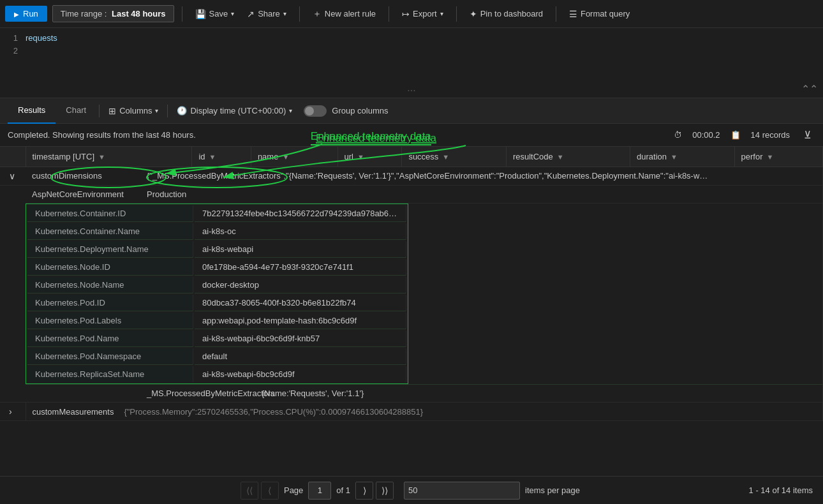  What do you see at coordinates (110, 374) in the screenshot?
I see `k8s-key: Kubernetes.ReplicaSet.Name` at bounding box center [110, 374].